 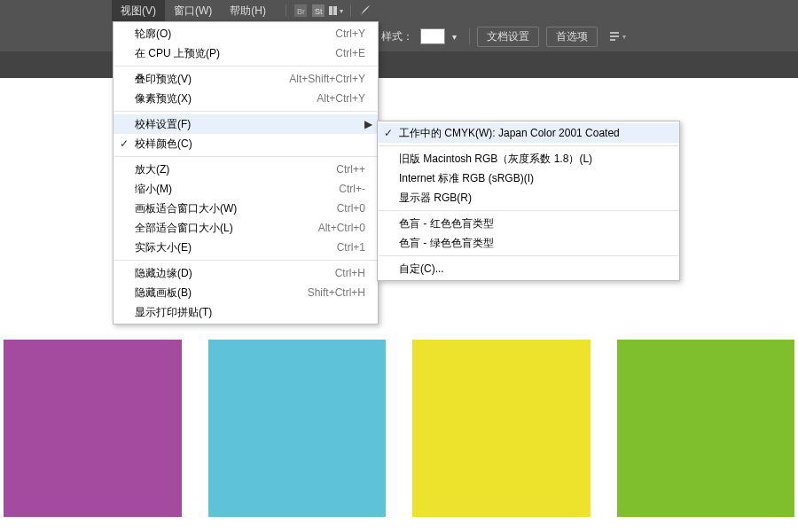 I want to click on submenu-item: 色盲 - 绿色色盲类型, so click(x=528, y=243).